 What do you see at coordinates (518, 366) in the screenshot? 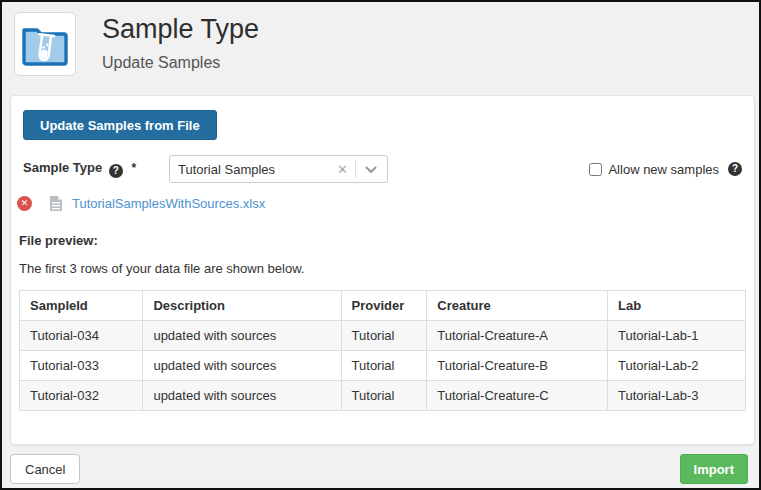
I see `table-cell: Tutorial-Creature-B` at bounding box center [518, 366].